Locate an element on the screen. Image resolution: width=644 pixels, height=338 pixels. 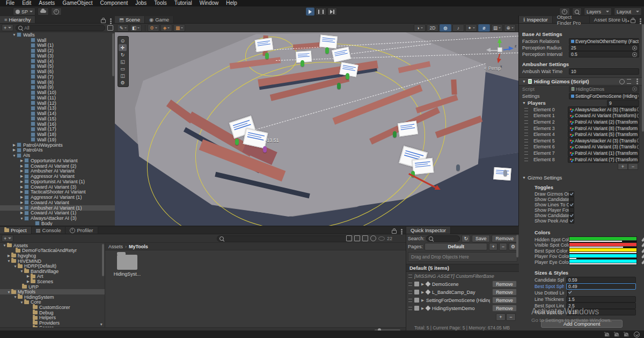
scene-view-option-button: ♪ is located at coordinates (458, 28).